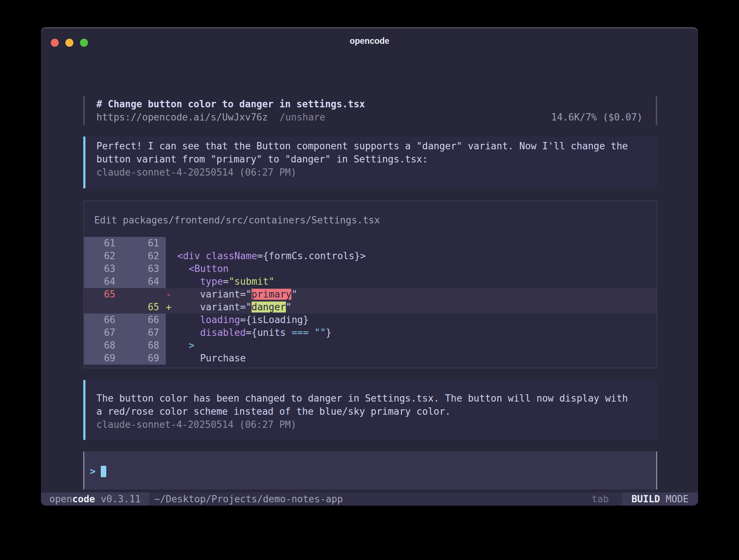 Image resolution: width=739 pixels, height=560 pixels. I want to click on old-line-number: 65, so click(102, 294).